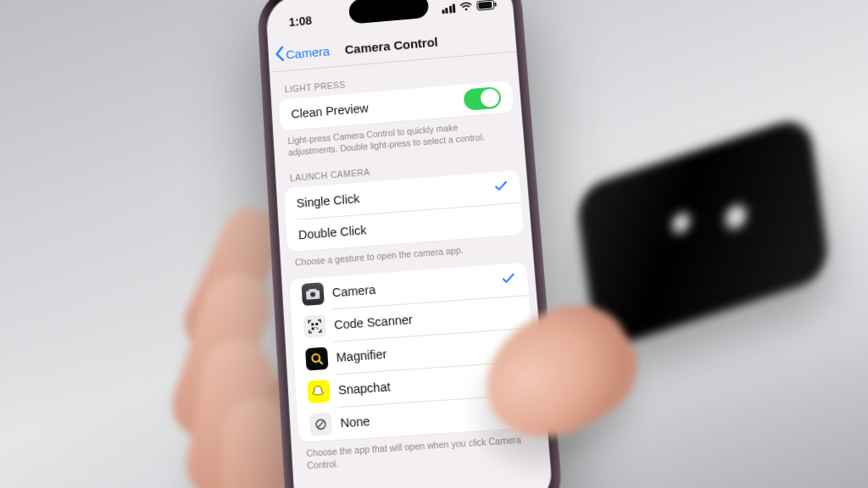 The image size is (868, 488). Describe the element at coordinates (332, 233) in the screenshot. I see `row-label: Double Click` at that location.